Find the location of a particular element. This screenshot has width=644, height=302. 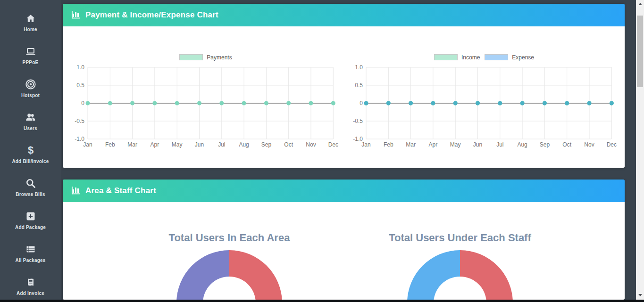

receipt-icon is located at coordinates (31, 282).